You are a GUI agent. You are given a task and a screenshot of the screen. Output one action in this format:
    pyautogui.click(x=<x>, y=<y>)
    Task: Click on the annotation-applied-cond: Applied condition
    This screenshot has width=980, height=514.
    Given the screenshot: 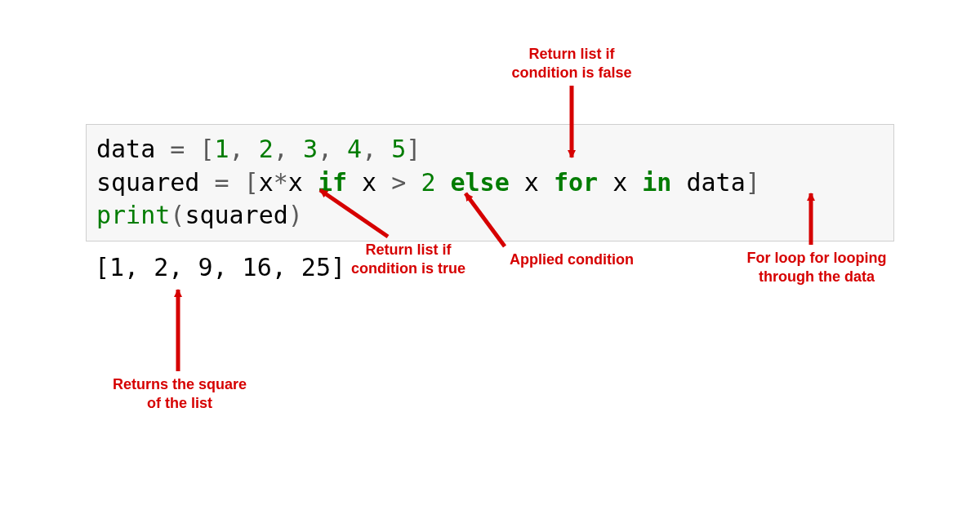 What is the action you would take?
    pyautogui.click(x=572, y=259)
    